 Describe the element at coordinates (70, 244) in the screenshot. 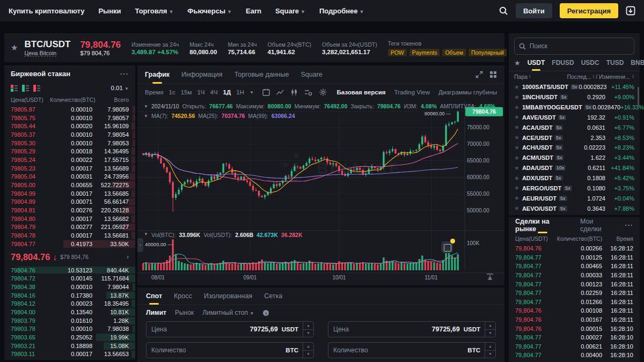

I see `orderbook-row: 79804.770.4197333.50K` at that location.